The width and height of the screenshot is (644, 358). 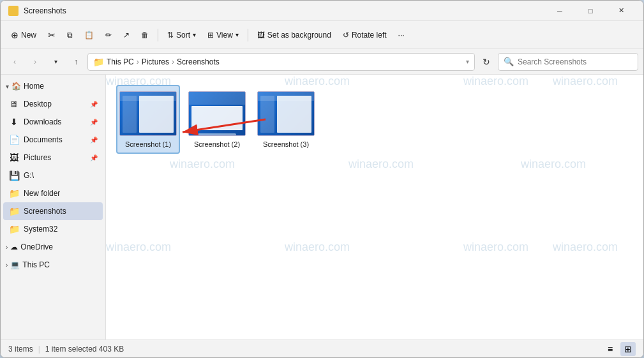 What do you see at coordinates (61, 175) in the screenshot?
I see `sidebar-gdrive-label: G:\` at bounding box center [61, 175].